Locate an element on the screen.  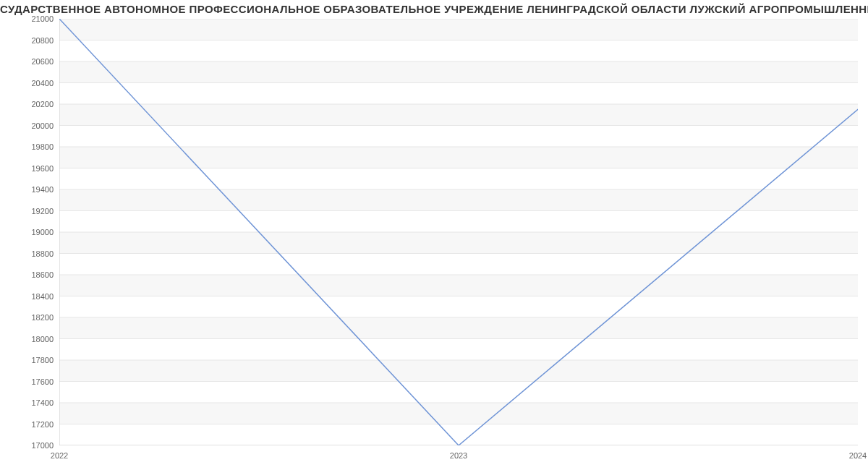
y-tick-label: 20800 is located at coordinates (42, 40).